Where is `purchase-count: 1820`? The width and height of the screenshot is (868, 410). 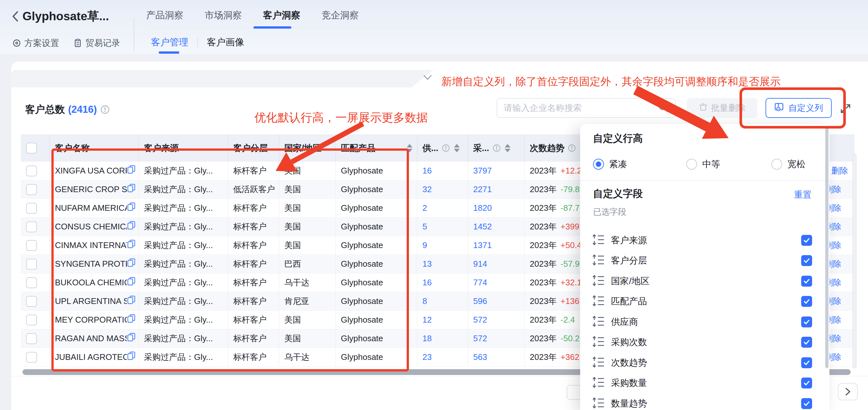 purchase-count: 1820 is located at coordinates (483, 208).